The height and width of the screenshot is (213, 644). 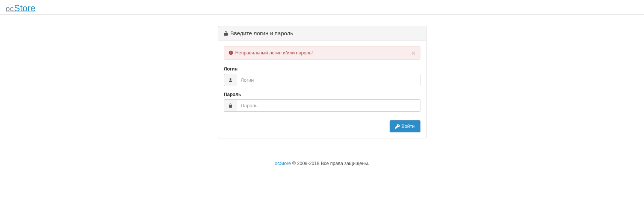 What do you see at coordinates (21, 8) in the screenshot?
I see `brand-logo: ocStore` at bounding box center [21, 8].